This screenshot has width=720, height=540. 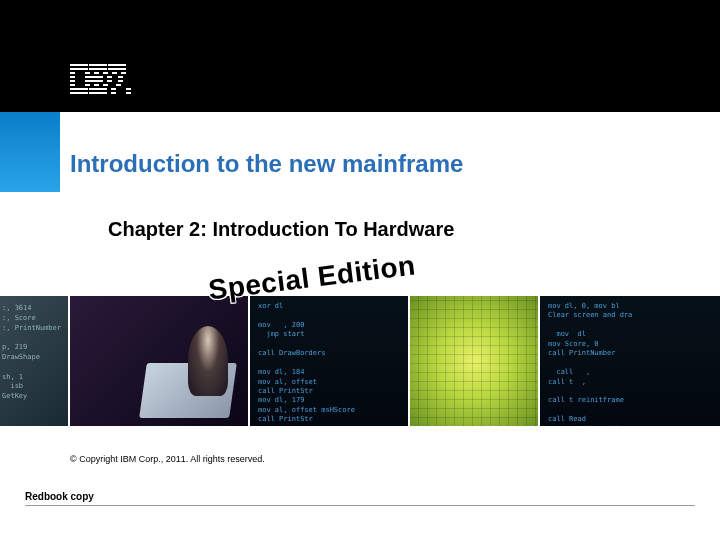 I want to click on code-snippet: mov dl, 0, mov bl Clear screen and dra m…, so click(x=590, y=364).